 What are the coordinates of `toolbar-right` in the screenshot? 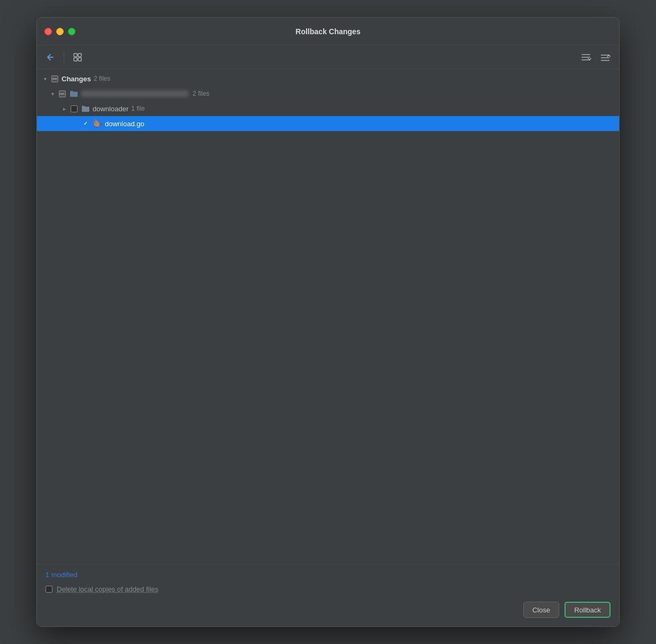 It's located at (596, 57).